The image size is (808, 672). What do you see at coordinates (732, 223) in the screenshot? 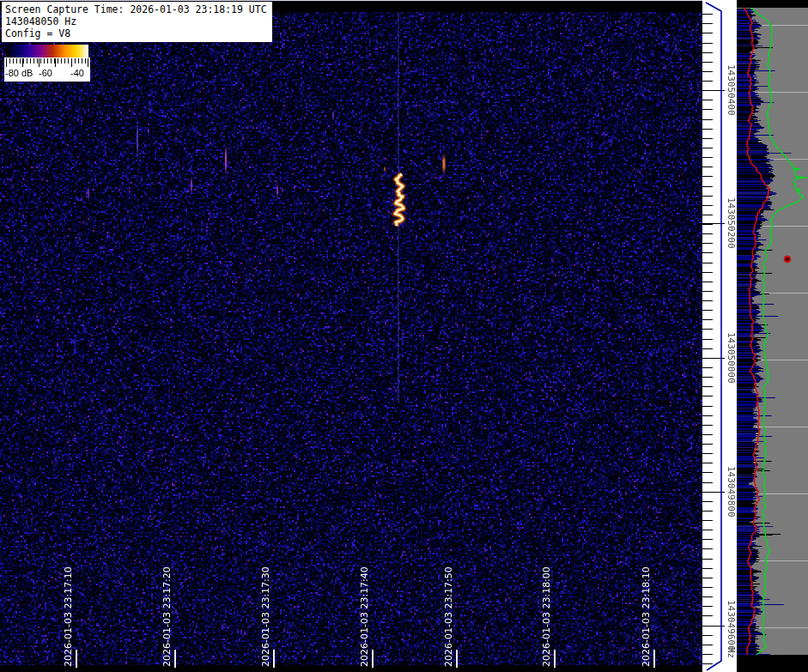
I see `frequency-axis-label: 143050200` at bounding box center [732, 223].